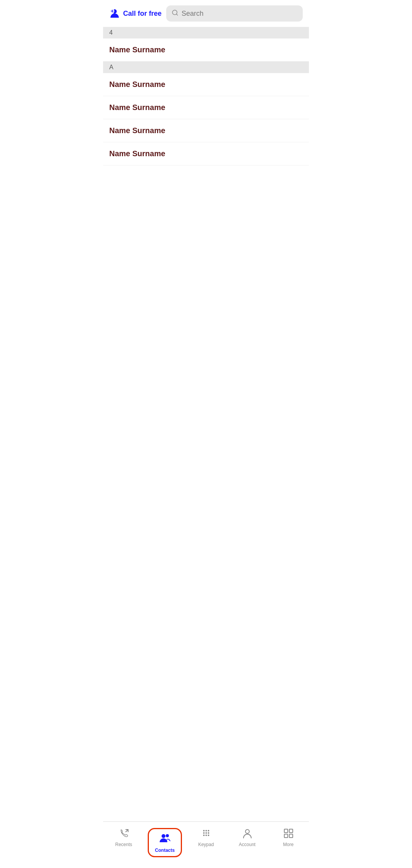  What do you see at coordinates (206, 33) in the screenshot?
I see `section-header-4: 4` at bounding box center [206, 33].